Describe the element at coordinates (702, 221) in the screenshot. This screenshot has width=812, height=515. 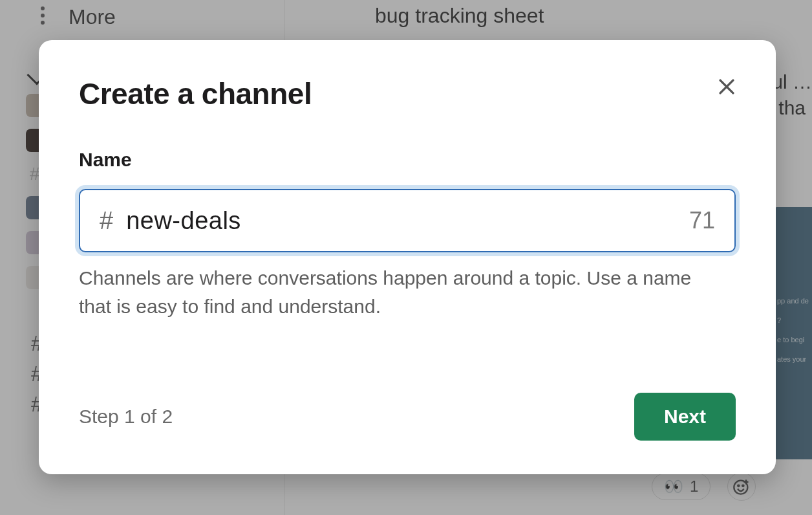
I see `char-remaining: 71` at that location.